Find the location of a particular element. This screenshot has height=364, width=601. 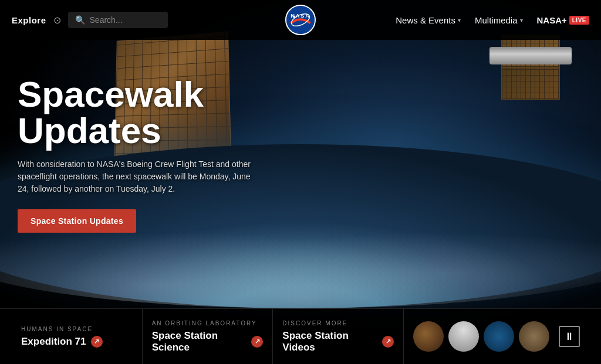

search-icon: 🔍 is located at coordinates (80, 20).